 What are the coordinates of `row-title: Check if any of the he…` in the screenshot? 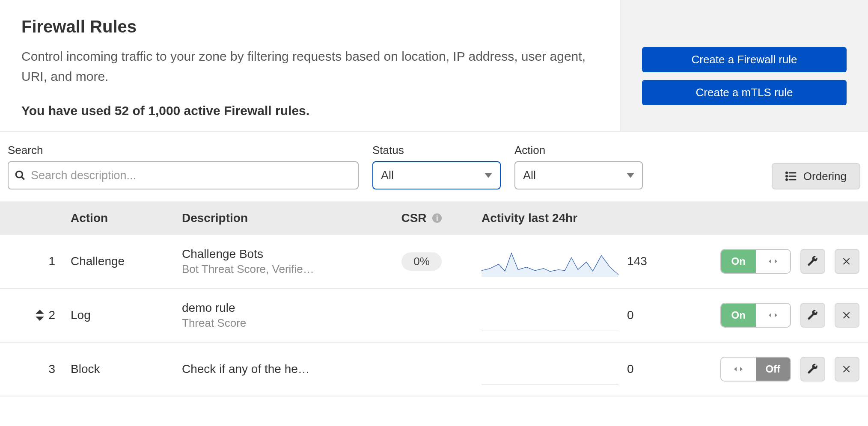 It's located at (272, 369).